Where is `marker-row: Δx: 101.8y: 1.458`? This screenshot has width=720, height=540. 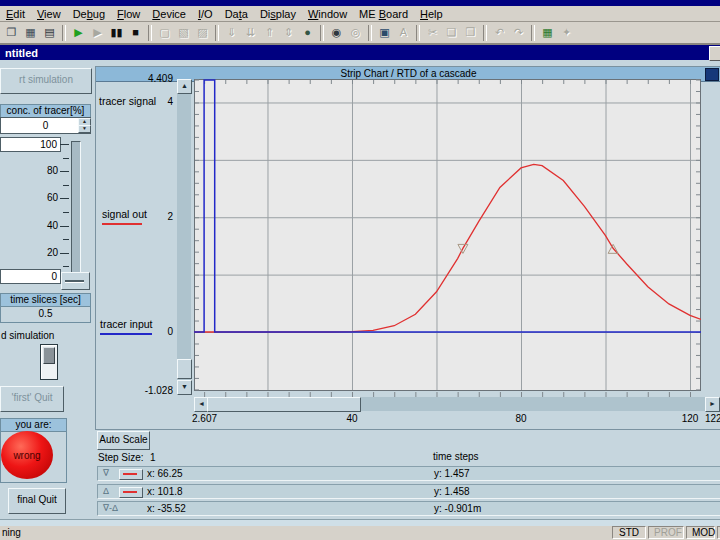
marker-row: Δx: 101.8y: 1.458 is located at coordinates (408, 492).